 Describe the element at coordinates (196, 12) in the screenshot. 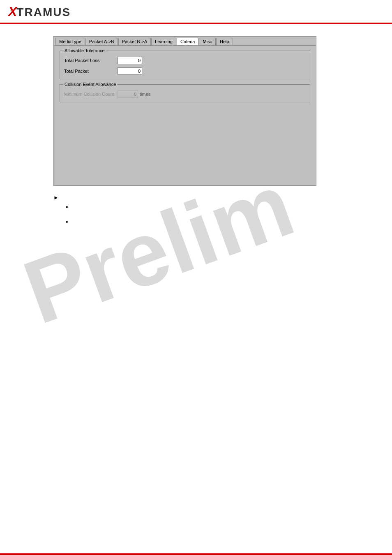

I see `header: XTRAMUS` at that location.